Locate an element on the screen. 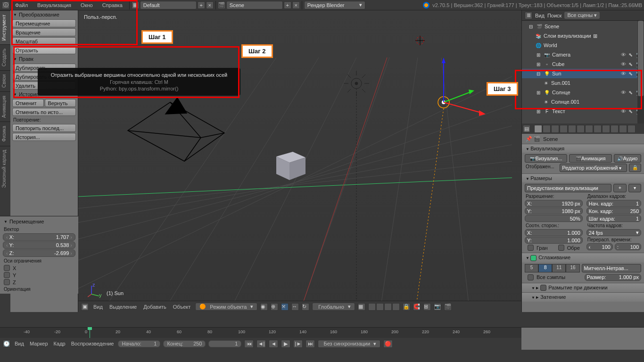  render-anim-button: 🎬Анимация is located at coordinates (590, 158).